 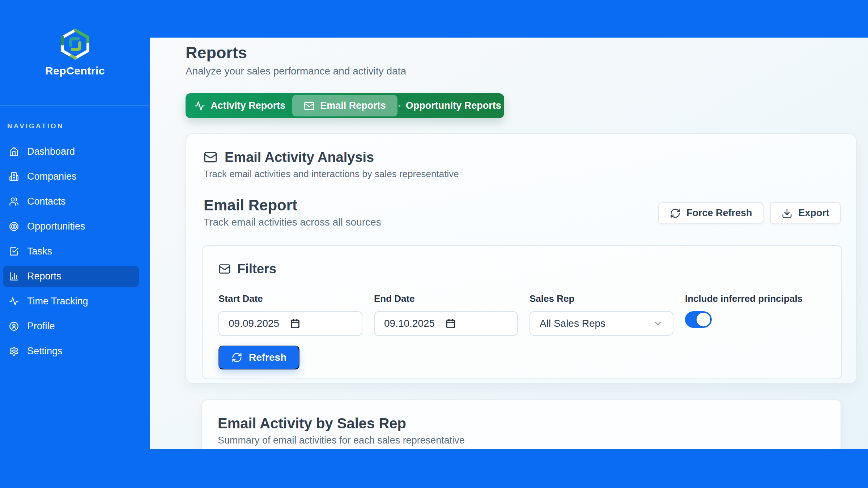 I want to click on include-inferred-label: Include inferred principals, so click(x=744, y=299).